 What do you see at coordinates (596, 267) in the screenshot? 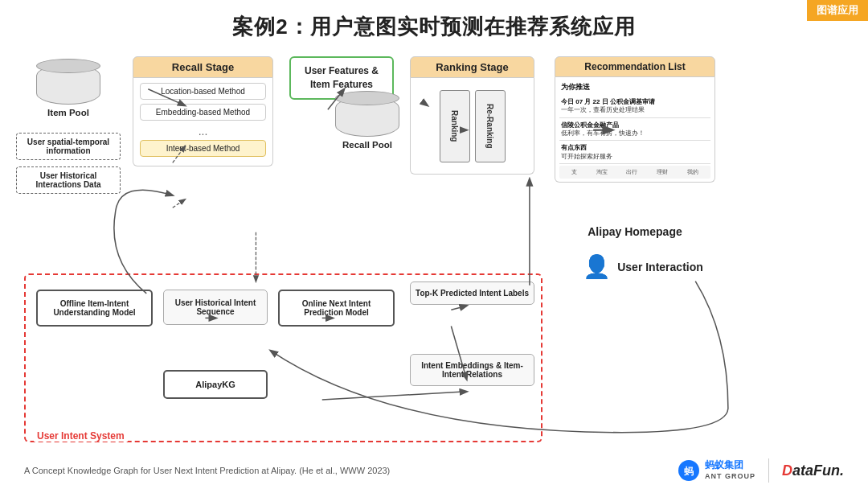
I see `person-icon: 👤` at bounding box center [596, 267].